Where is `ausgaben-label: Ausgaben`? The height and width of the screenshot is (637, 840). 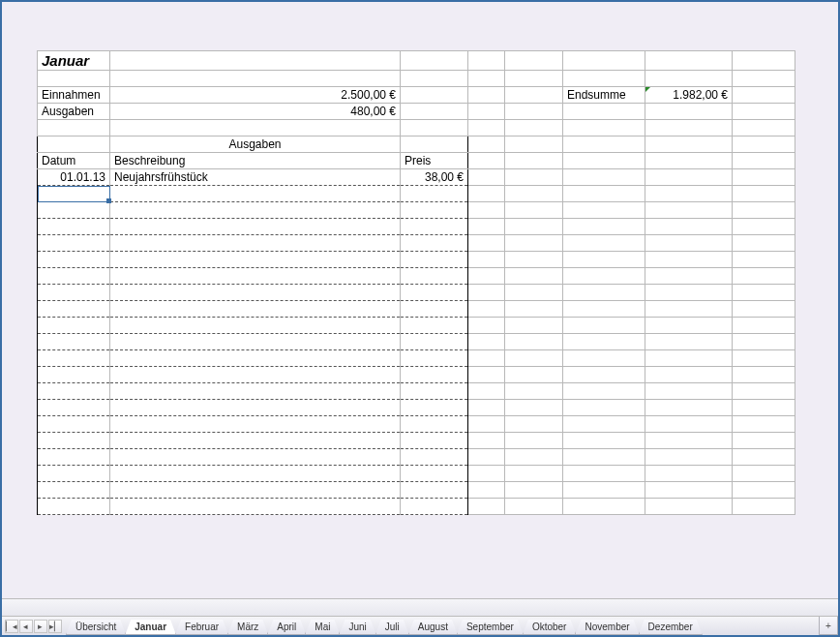 ausgaben-label: Ausgaben is located at coordinates (74, 112).